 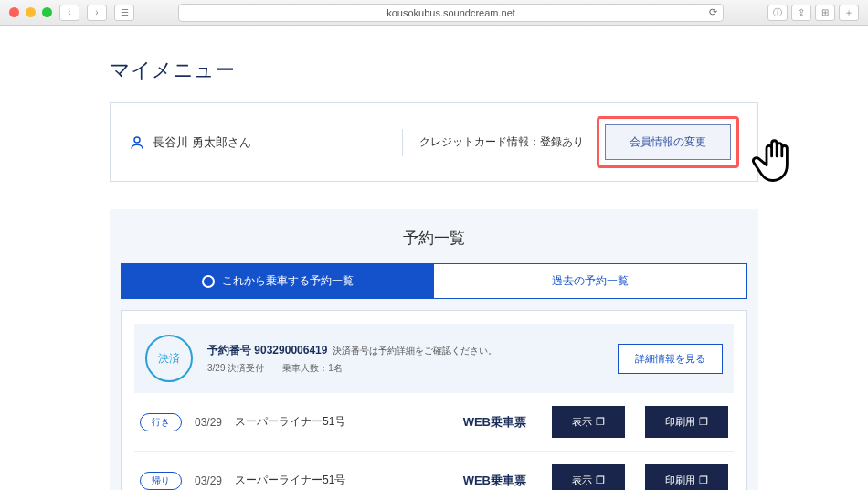 What do you see at coordinates (825, 13) in the screenshot?
I see `tabs-button: ⊞` at bounding box center [825, 13].